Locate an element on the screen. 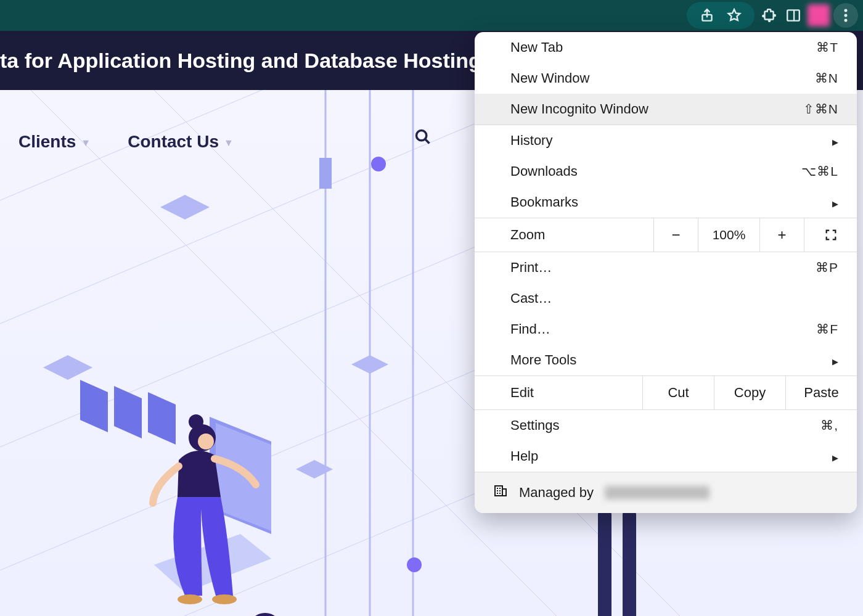 This screenshot has width=863, height=616. nav-clients: Clients ▼ is located at coordinates (54, 142).